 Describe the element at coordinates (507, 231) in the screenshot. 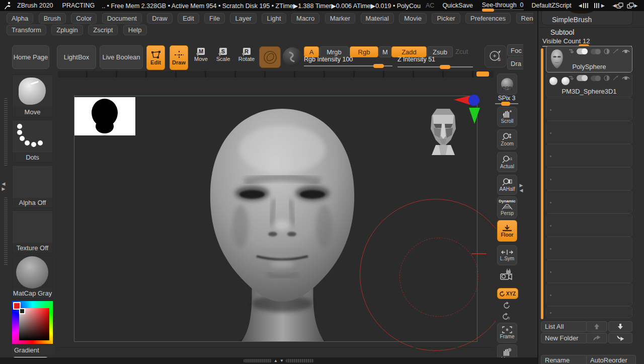

I see `floor-grid-button: Floor` at that location.